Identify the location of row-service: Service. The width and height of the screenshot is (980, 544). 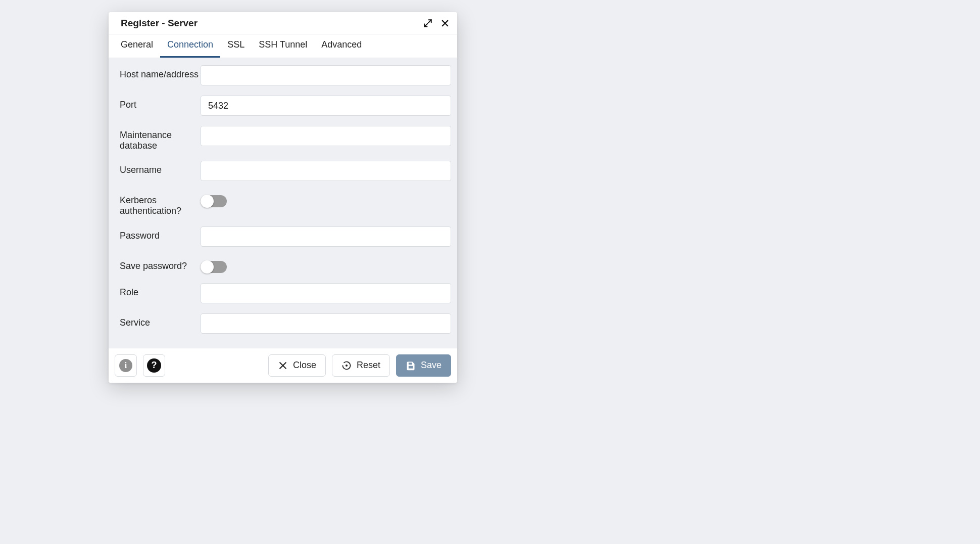
(285, 324).